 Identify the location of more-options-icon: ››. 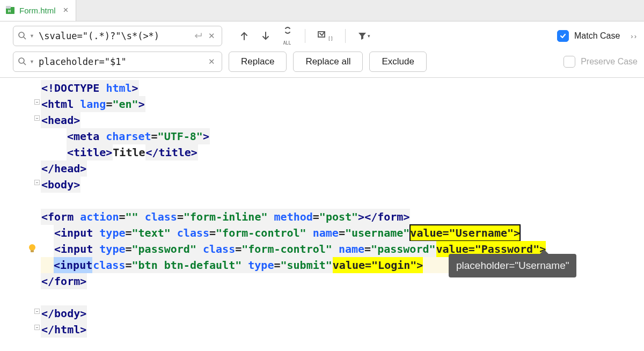
(634, 36).